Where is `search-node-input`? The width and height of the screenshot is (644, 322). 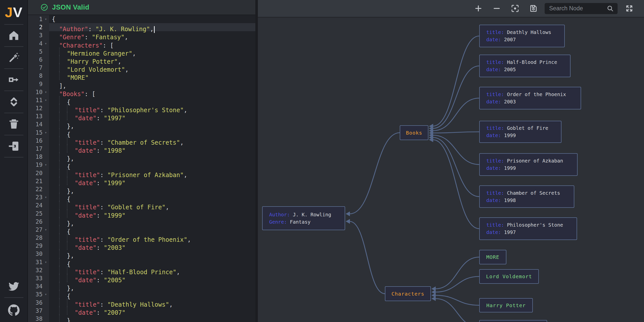
search-node-input is located at coordinates (578, 9).